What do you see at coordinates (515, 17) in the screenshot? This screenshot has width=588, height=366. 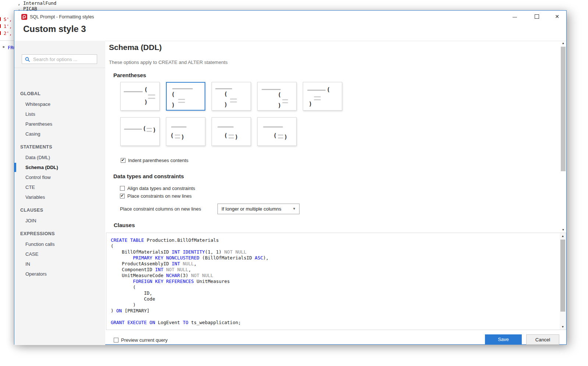 I see `minimize-button` at bounding box center [515, 17].